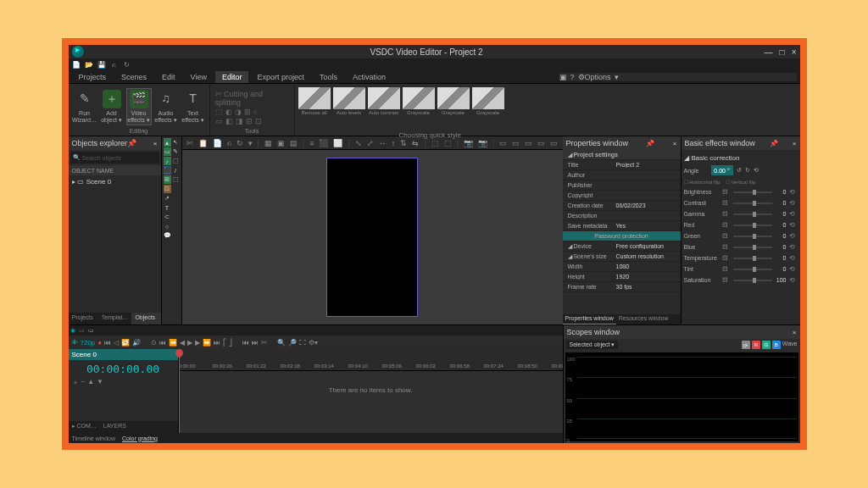 This screenshot has height=488, width=868. Describe the element at coordinates (782, 53) in the screenshot. I see `maximize-button: □` at that location.